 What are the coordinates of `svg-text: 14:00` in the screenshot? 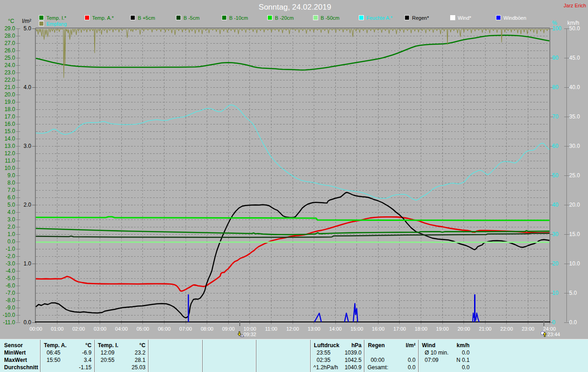 It's located at (335, 329).